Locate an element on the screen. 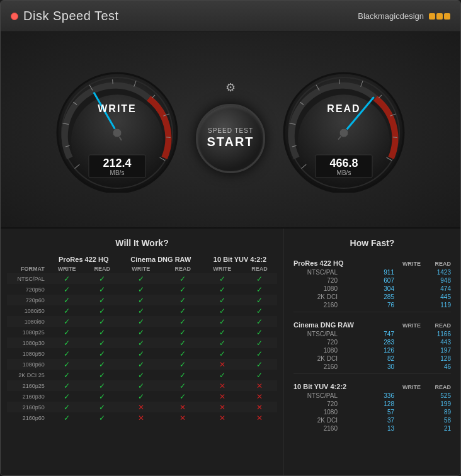 The height and width of the screenshot is (476, 461). format-sub: FORMAT is located at coordinates (28, 269).